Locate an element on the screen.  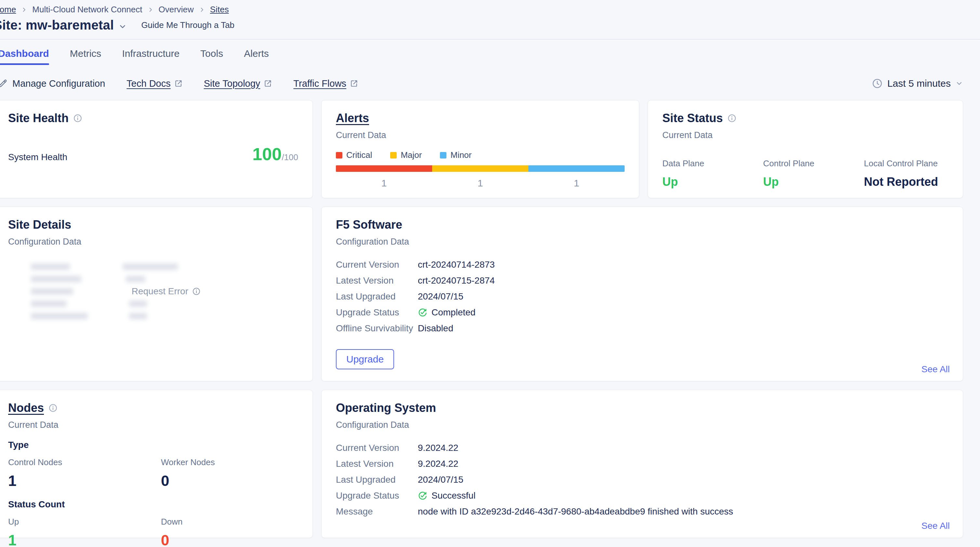
kv-label: Offline Survivability is located at coordinates (377, 328).